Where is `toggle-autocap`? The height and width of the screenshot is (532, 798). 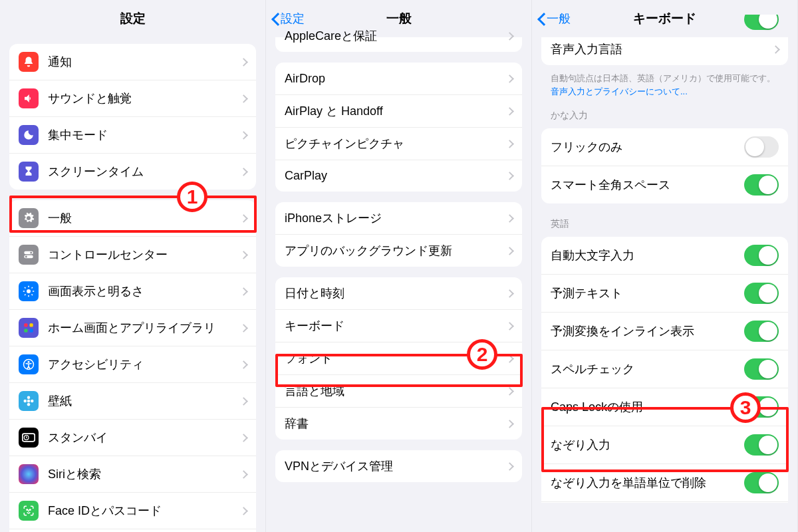
toggle-autocap is located at coordinates (761, 255).